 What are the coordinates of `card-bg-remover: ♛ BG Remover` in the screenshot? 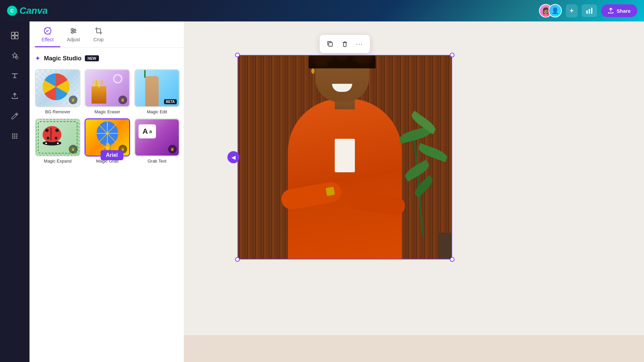 It's located at (58, 92).